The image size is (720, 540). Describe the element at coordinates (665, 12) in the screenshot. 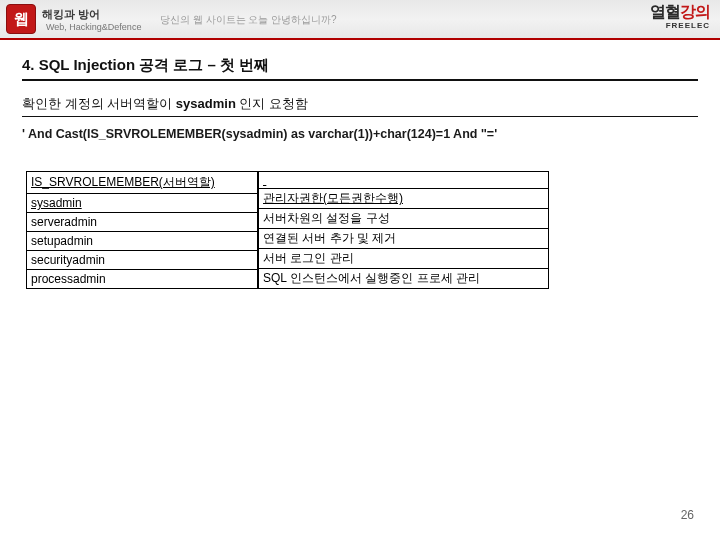

I see `brand-kr-1: 열혈` at that location.